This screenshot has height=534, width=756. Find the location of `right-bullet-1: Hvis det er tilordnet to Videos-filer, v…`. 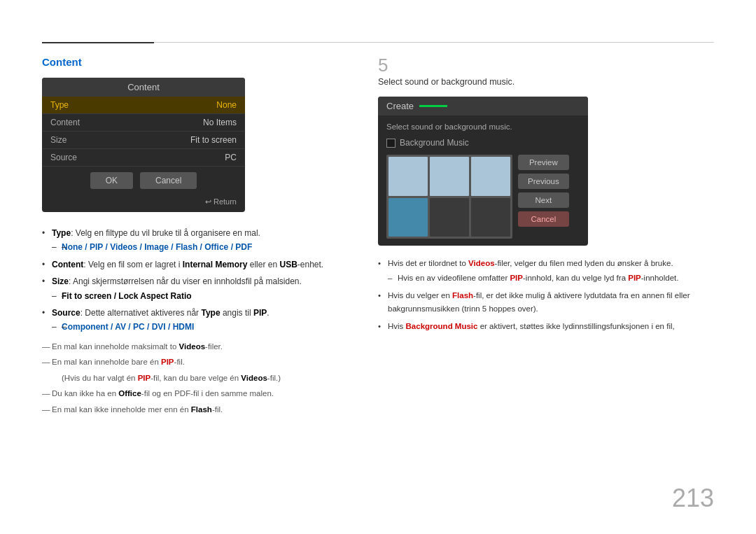

right-bullet-1: Hvis det er tilordnet to Videos-filer, v… is located at coordinates (539, 271).